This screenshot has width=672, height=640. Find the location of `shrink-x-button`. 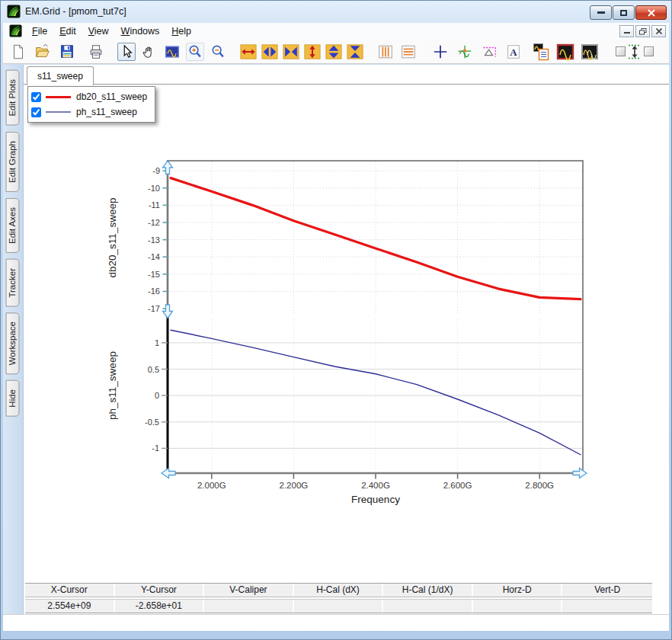

shrink-x-button is located at coordinates (291, 52).